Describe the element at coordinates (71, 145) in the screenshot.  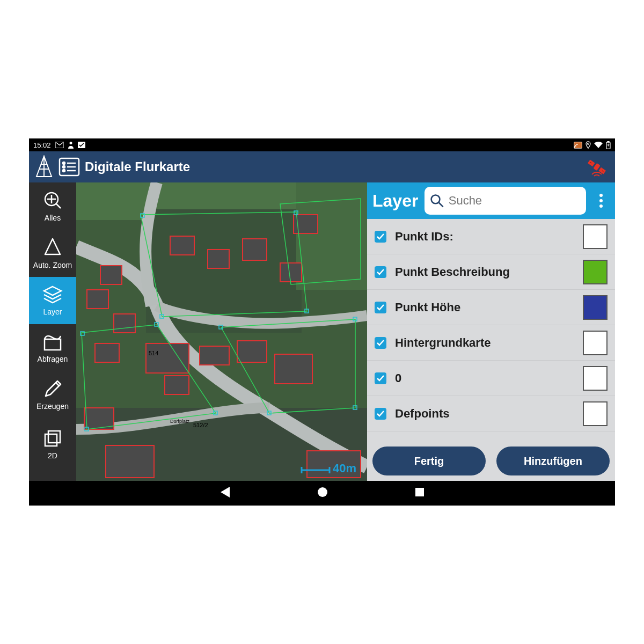
I see `person-icon` at that location.